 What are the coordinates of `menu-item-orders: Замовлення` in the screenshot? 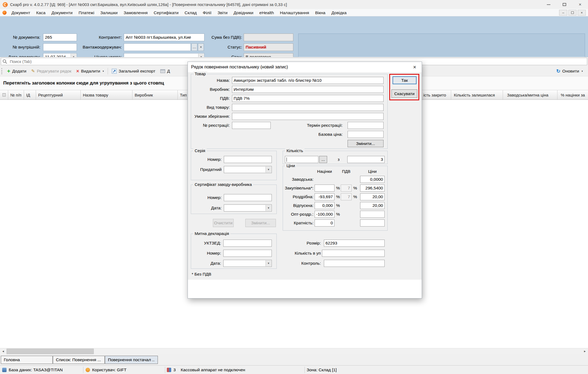 It's located at (135, 13).